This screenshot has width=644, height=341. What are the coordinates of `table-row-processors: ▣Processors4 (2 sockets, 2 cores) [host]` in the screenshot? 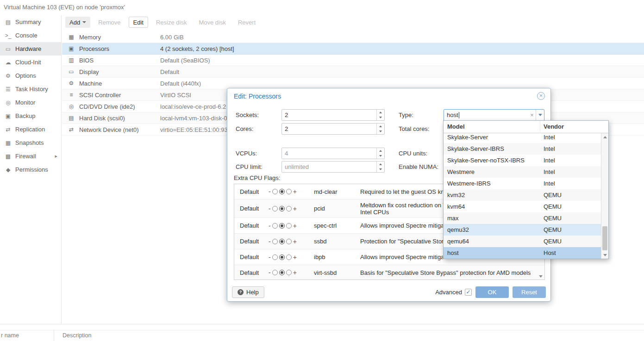 It's located at (353, 49).